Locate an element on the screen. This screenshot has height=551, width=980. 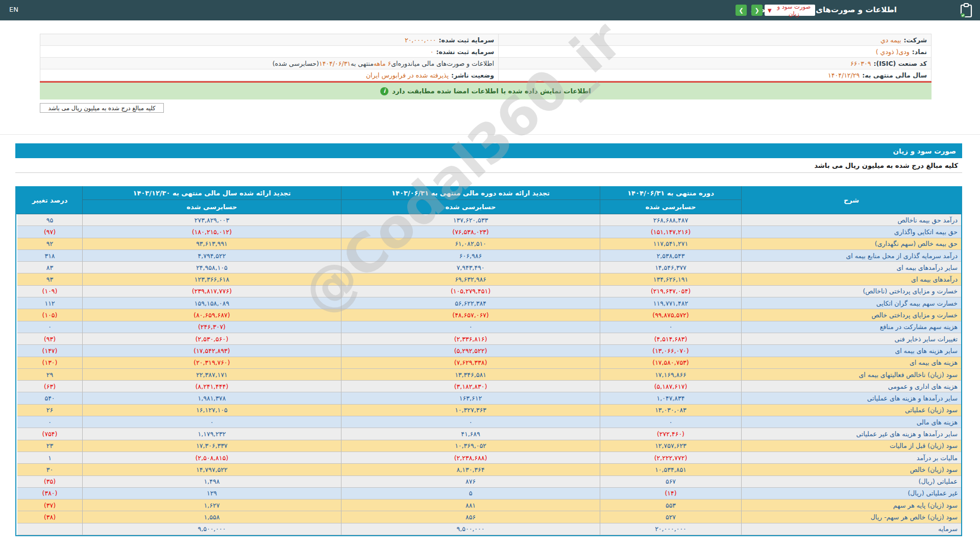
cell-v3: ۱,۱۷۹,۲۳۲ is located at coordinates (212, 434).